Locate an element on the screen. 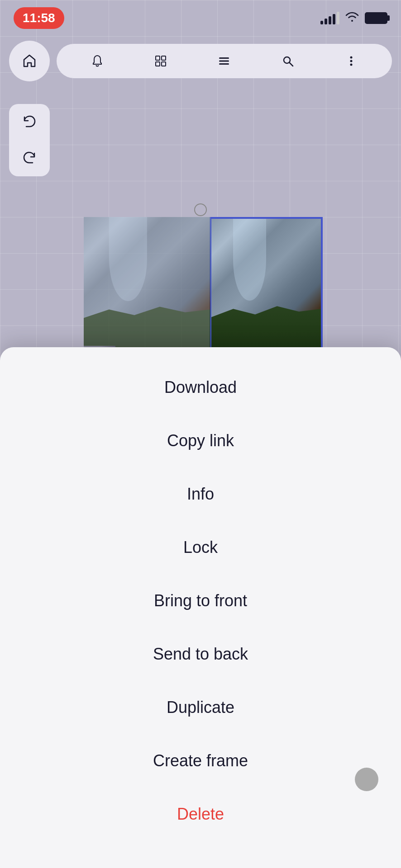 This screenshot has width=401, height=868. jar-image-left is located at coordinates (147, 287).